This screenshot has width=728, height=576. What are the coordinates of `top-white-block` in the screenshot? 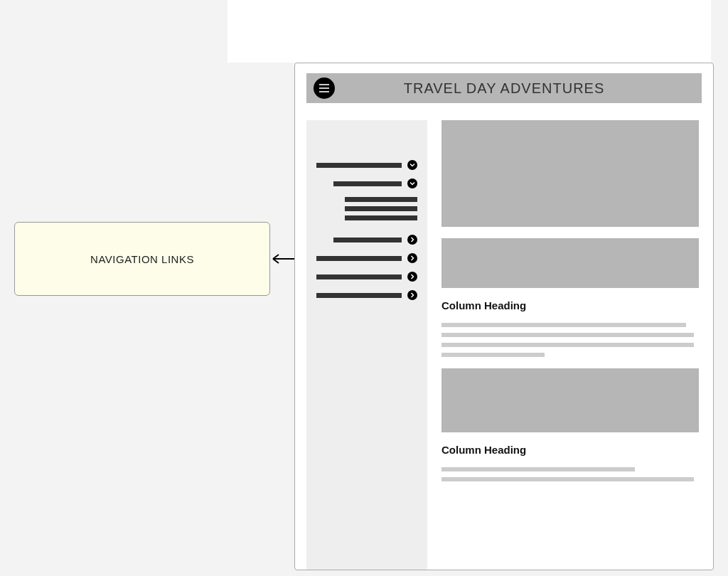 It's located at (469, 31).